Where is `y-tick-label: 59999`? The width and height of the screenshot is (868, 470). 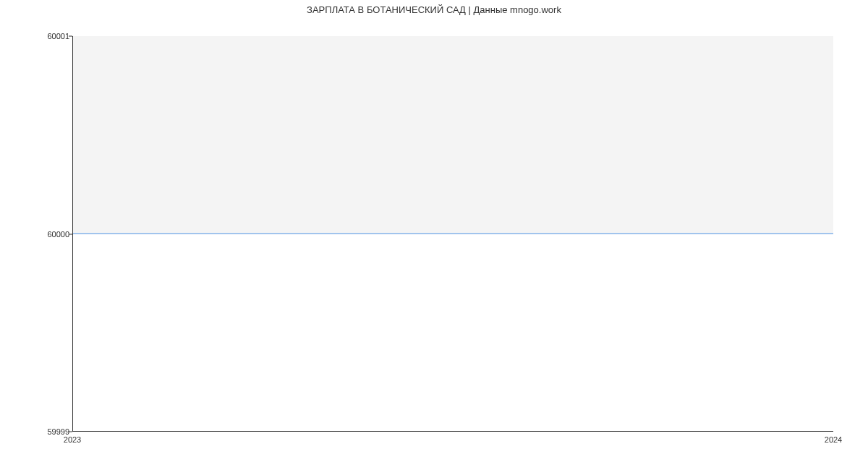 y-tick-label: 59999 is located at coordinates (51, 432).